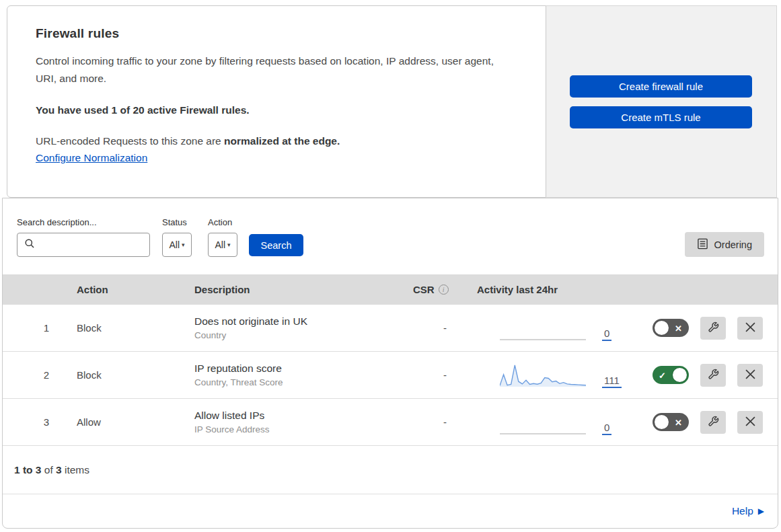 The image size is (781, 532). What do you see at coordinates (304, 416) in the screenshot?
I see `rule-description: Allow listed IPs` at bounding box center [304, 416].